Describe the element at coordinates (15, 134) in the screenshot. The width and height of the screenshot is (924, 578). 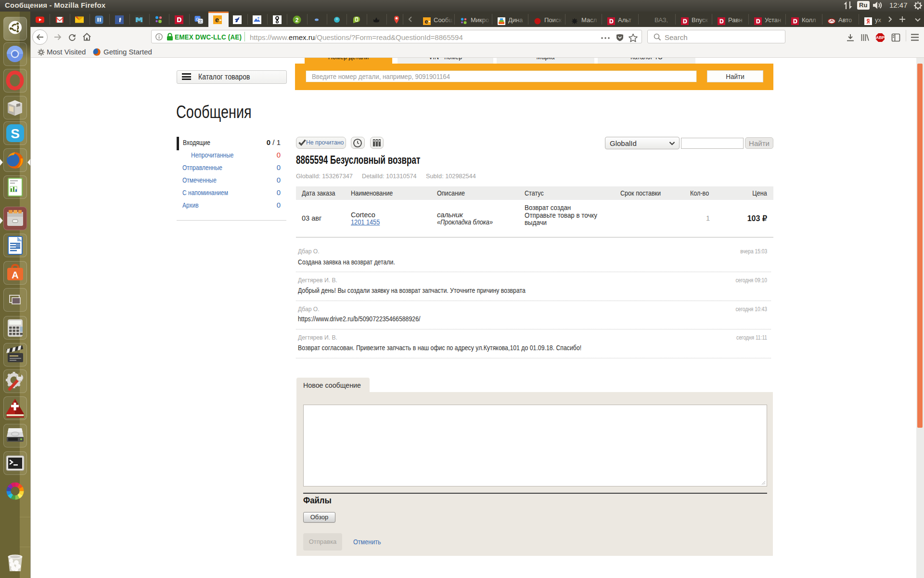
I see `svg-text: S` at that location.